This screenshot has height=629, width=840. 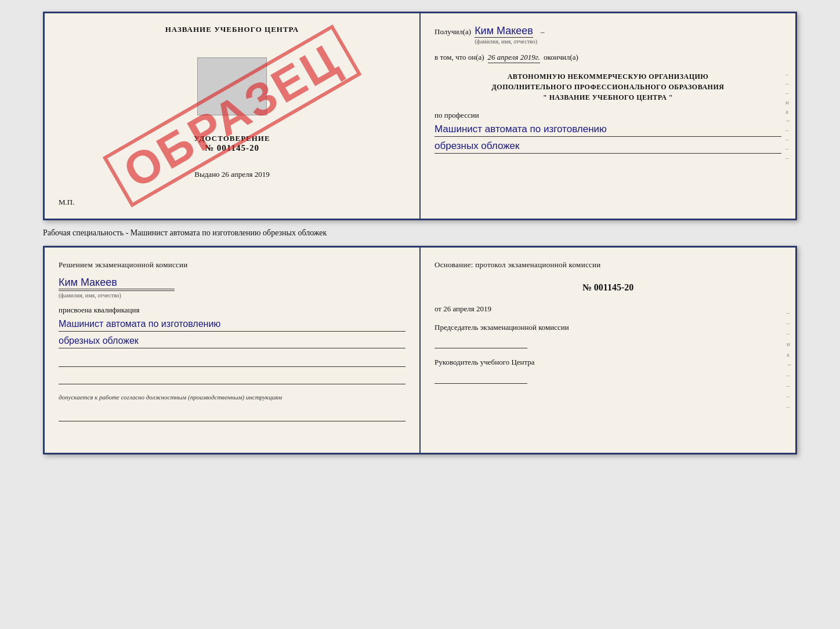 What do you see at coordinates (232, 116) in the screenshot?
I see `watermark: ОБРАЗЕЦ` at bounding box center [232, 116].